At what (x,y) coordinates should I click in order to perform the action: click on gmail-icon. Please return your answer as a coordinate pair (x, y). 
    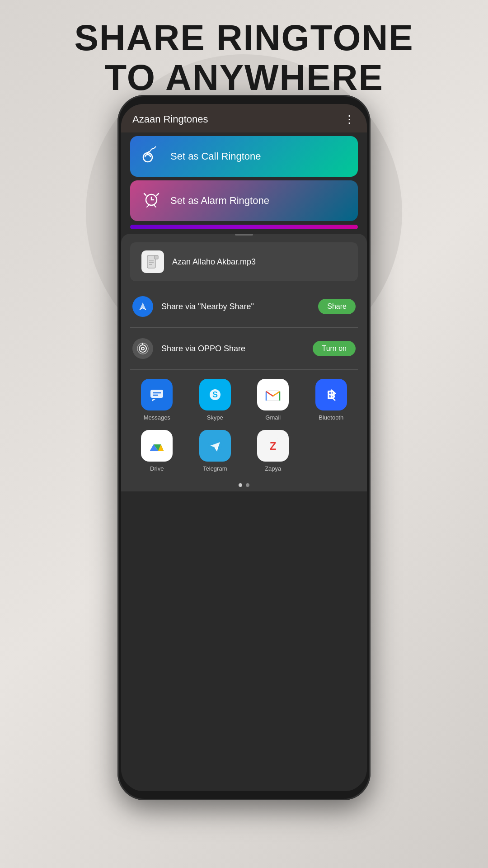
    Looking at the image, I should click on (273, 395).